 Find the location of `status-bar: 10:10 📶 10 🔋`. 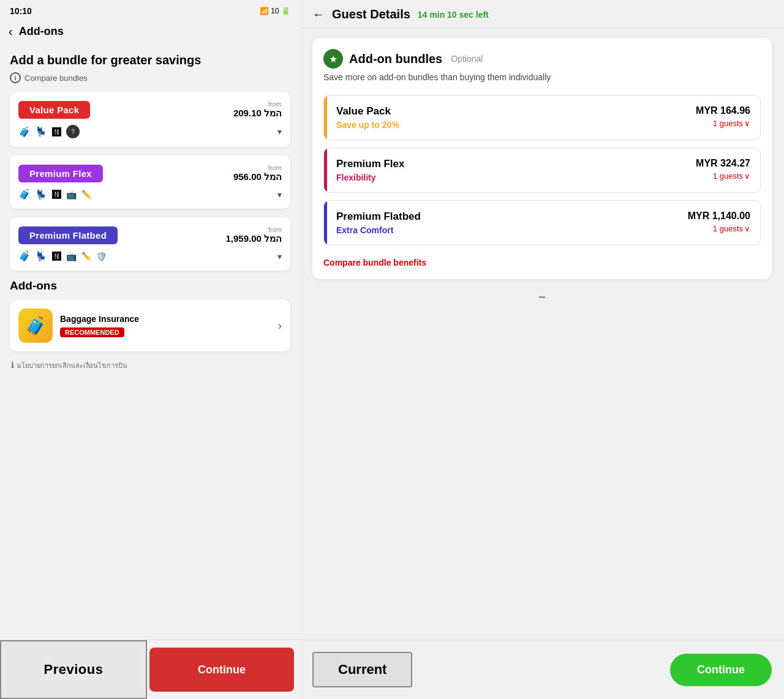

status-bar: 10:10 📶 10 🔋 is located at coordinates (150, 10).